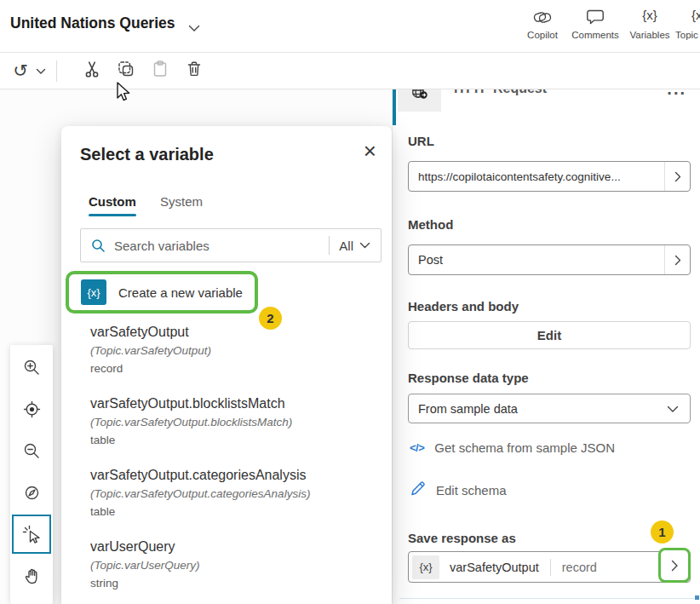 The image size is (700, 604). I want to click on method-input: Post, so click(549, 260).